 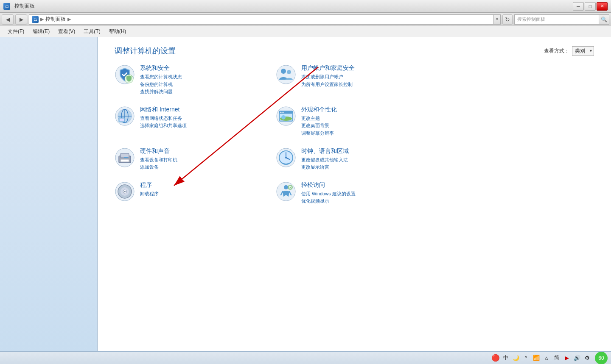 I want to click on menu-file: 文件(F), so click(x=16, y=31).